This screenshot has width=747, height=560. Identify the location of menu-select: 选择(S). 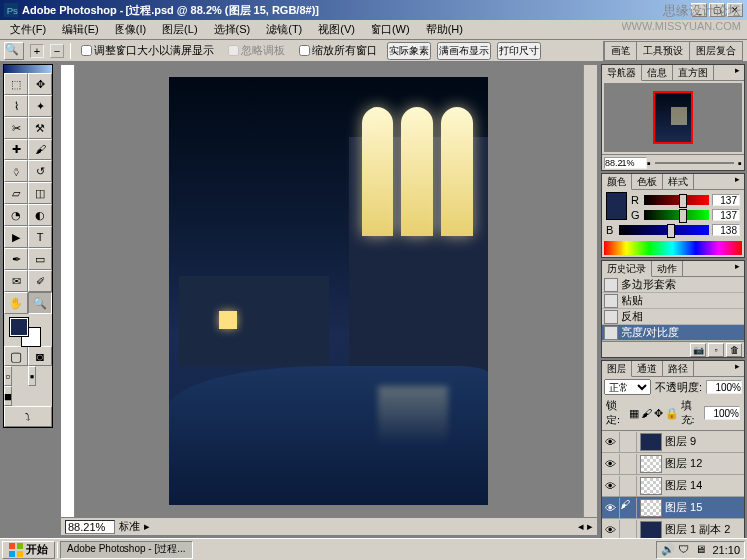
(233, 30).